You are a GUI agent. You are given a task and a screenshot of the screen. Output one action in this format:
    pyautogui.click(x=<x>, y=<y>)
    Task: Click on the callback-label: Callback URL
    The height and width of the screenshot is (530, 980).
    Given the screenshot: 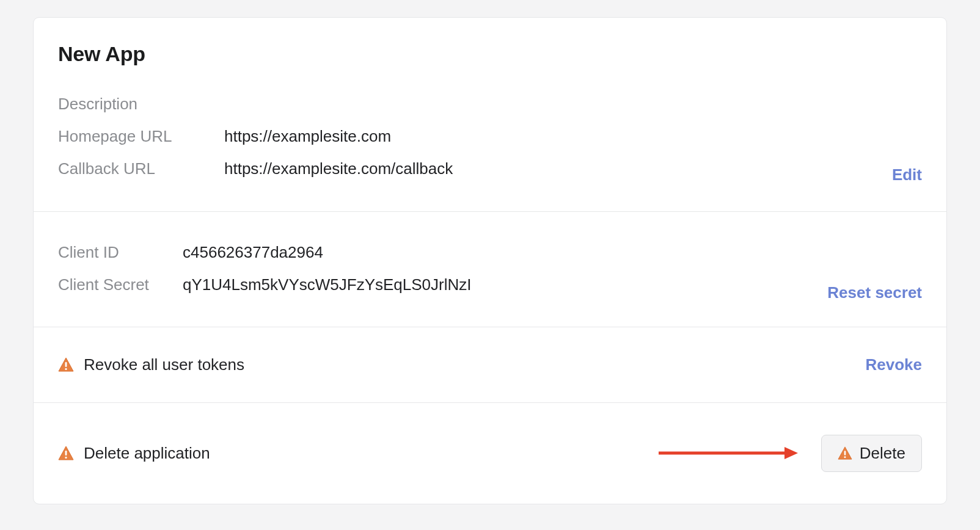 What is the action you would take?
    pyautogui.click(x=141, y=169)
    